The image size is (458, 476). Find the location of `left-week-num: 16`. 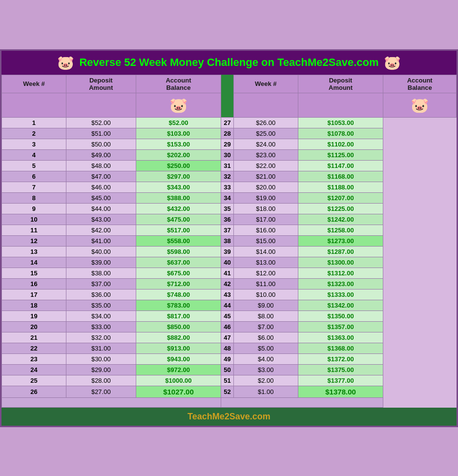

left-week-num: 16 is located at coordinates (34, 284).